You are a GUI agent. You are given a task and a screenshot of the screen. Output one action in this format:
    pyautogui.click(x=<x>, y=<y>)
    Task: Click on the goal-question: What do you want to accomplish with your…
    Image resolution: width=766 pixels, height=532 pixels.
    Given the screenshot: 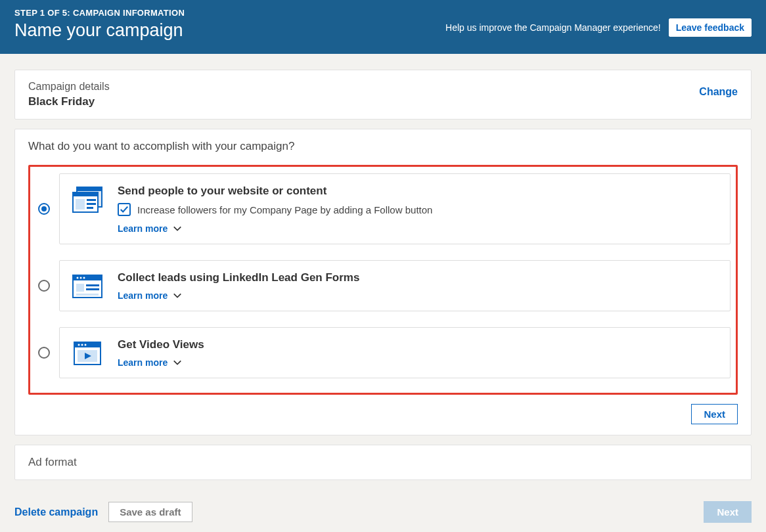 What is the action you would take?
    pyautogui.click(x=383, y=146)
    